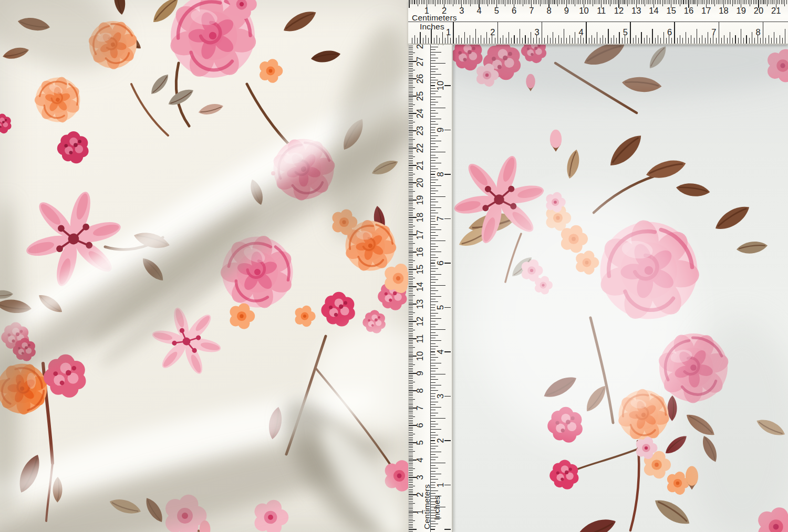 This screenshot has height=532, width=788. I want to click on horizontal-ruler: 1234567891011121314151617181920211234567…, so click(598, 22).